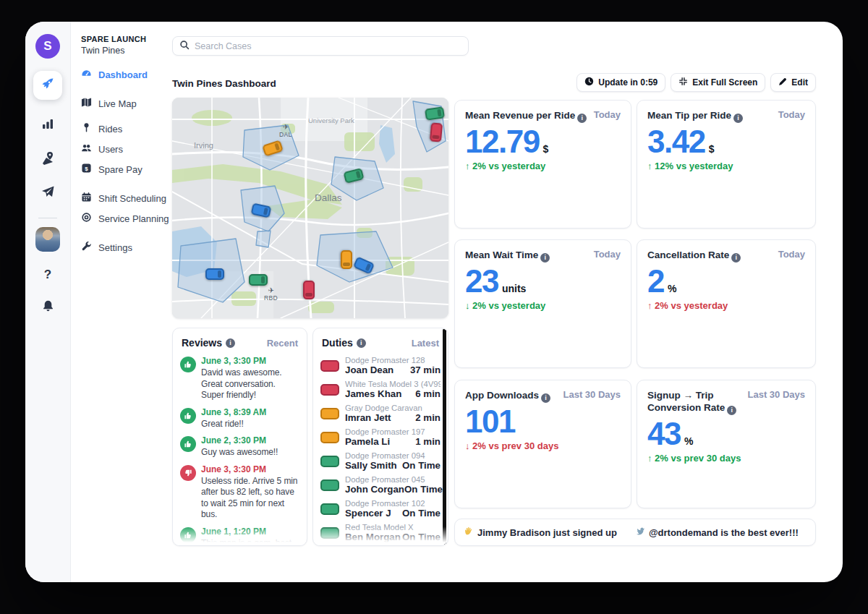 The image size is (868, 614). I want to click on vehicle-marker-blue, so click(215, 274).